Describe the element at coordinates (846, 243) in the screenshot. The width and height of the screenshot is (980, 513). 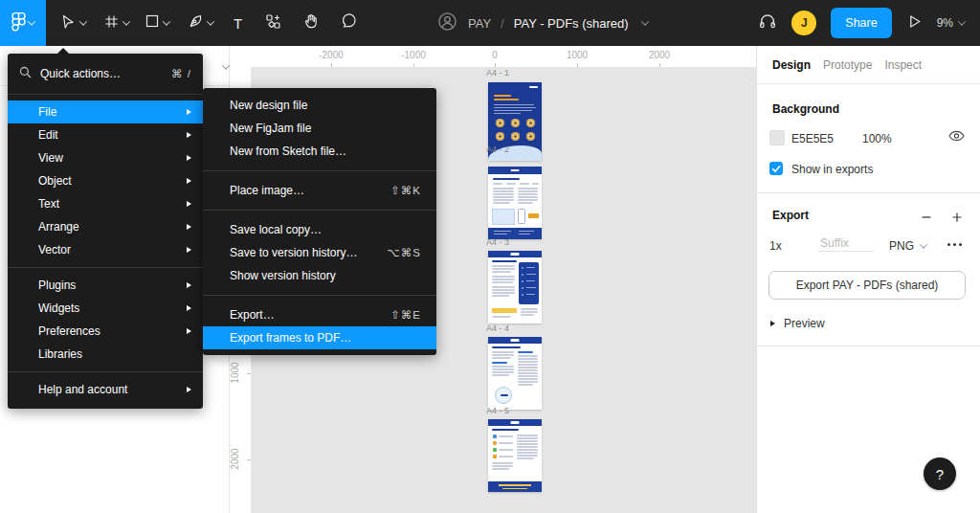
I see `suffix-input` at that location.